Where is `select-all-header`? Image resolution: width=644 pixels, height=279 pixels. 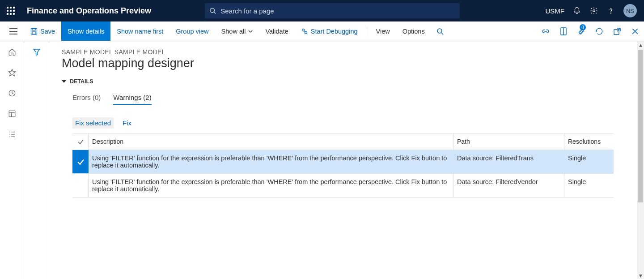 select-all-header is located at coordinates (80, 142).